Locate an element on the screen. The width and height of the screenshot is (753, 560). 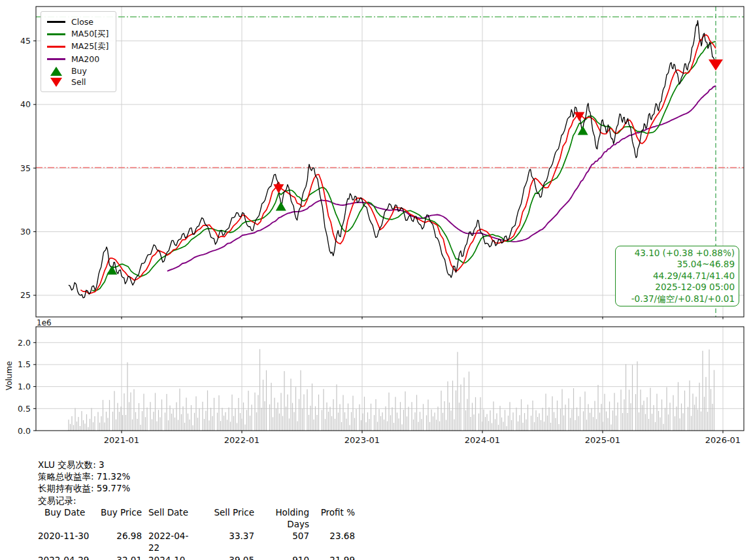
svg-text: 2.0 is located at coordinates (24, 342).